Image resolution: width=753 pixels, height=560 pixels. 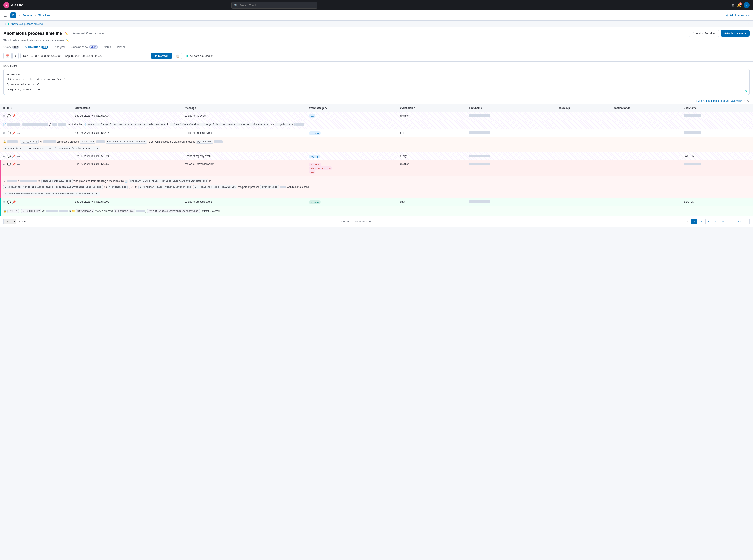 I want to click on breadcrumb-row: ⊕ Anomalous process timeline ⤢ ✕, so click(x=376, y=24).